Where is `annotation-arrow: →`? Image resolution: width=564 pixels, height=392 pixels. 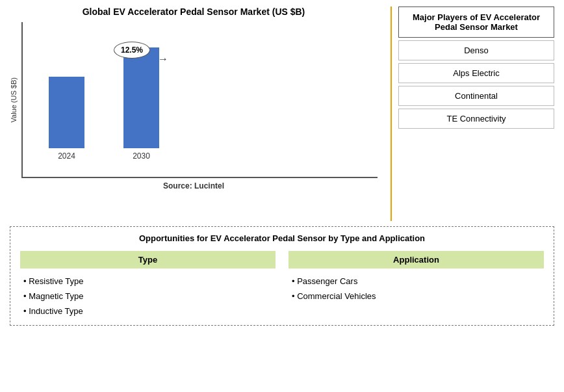
annotation-arrow: → is located at coordinates (163, 59).